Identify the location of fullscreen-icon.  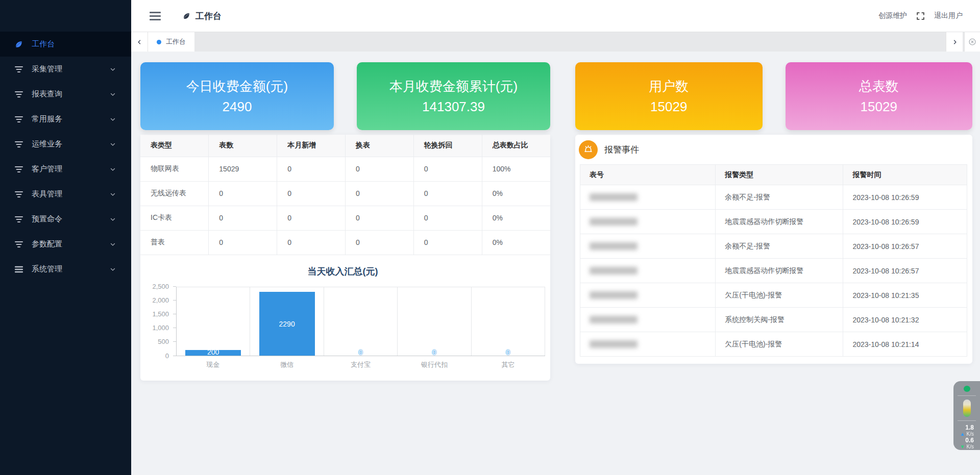
(921, 16).